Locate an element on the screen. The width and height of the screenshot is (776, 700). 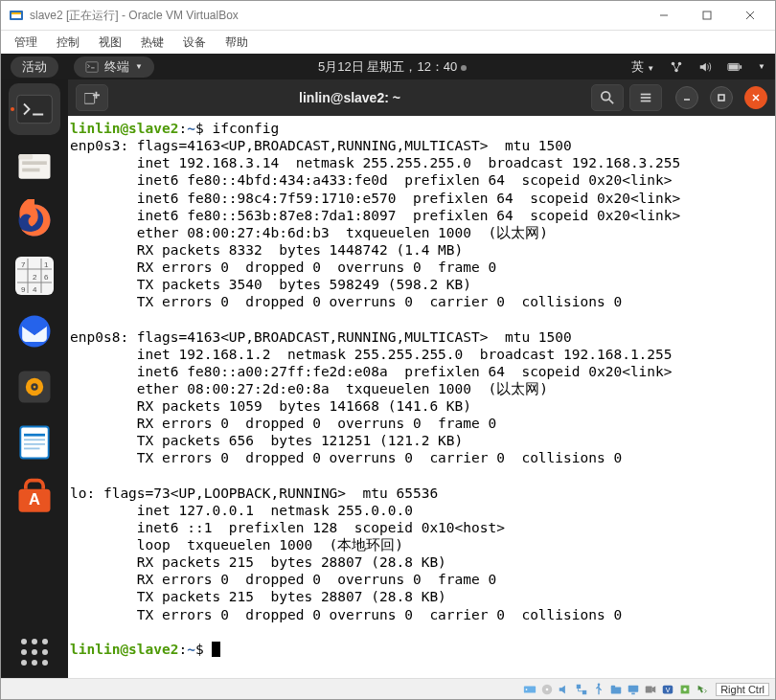
vbox-titlebar: slave2 [正在运行] - Oracle VM VirtualBox is located at coordinates (388, 15).